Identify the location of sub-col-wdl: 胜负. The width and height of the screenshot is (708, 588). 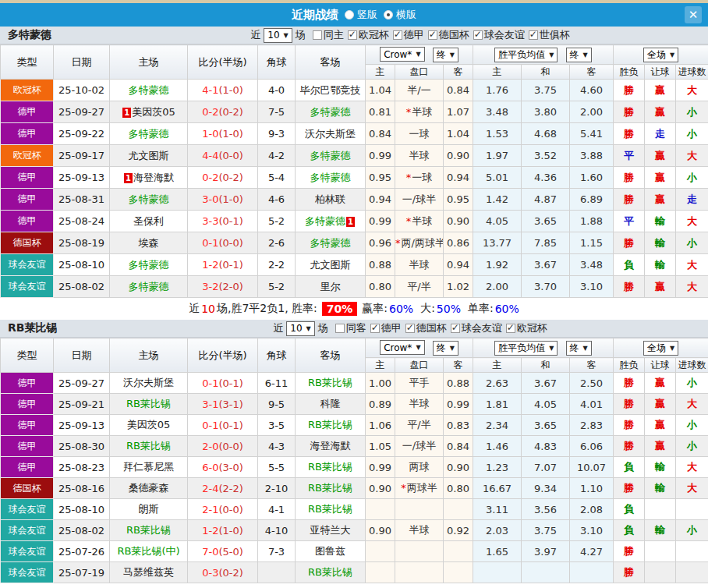
(629, 365).